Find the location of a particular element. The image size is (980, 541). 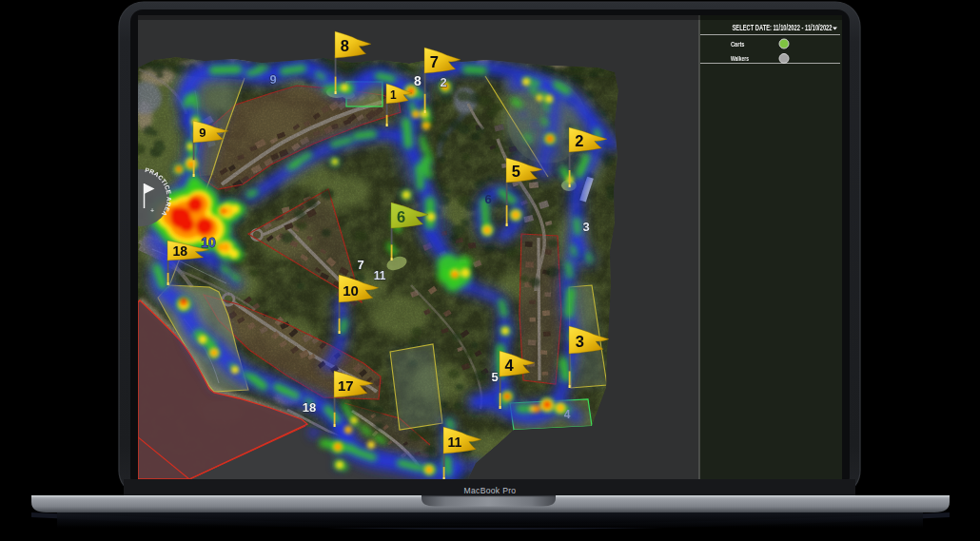

svg-text: 17 is located at coordinates (346, 386).